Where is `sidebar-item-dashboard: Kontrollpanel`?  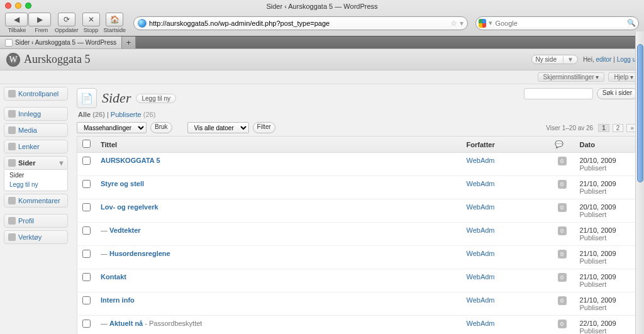
sidebar-item-dashboard: Kontrollpanel is located at coordinates (36, 94).